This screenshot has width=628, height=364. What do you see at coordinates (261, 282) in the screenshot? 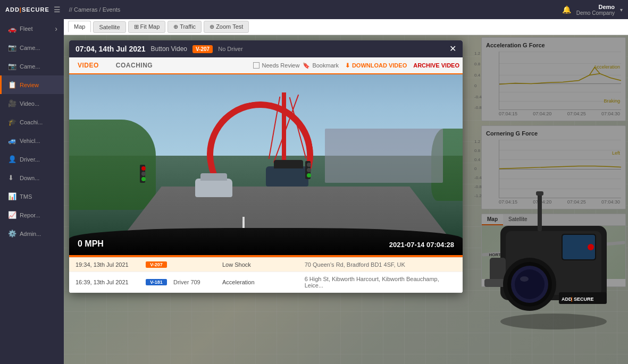
I see `event-type-2: Acceleration` at bounding box center [261, 282].